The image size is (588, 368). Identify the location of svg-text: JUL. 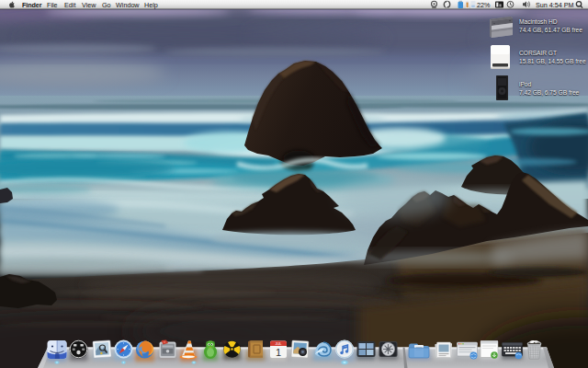
(278, 344).